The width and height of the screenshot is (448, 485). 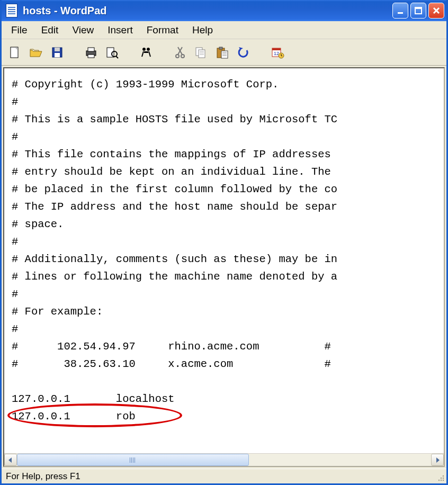 What do you see at coordinates (19, 30) in the screenshot?
I see `menu-file: File` at bounding box center [19, 30].